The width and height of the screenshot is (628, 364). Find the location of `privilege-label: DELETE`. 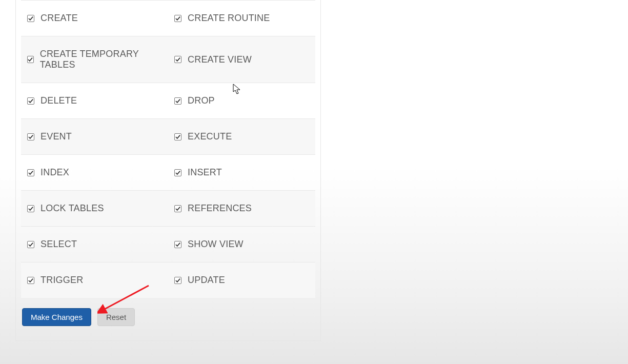

privilege-label: DELETE is located at coordinates (58, 100).